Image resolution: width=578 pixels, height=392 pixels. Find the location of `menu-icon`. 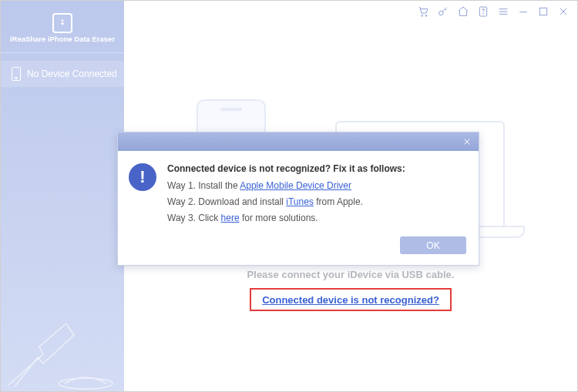

menu-icon is located at coordinates (503, 12).